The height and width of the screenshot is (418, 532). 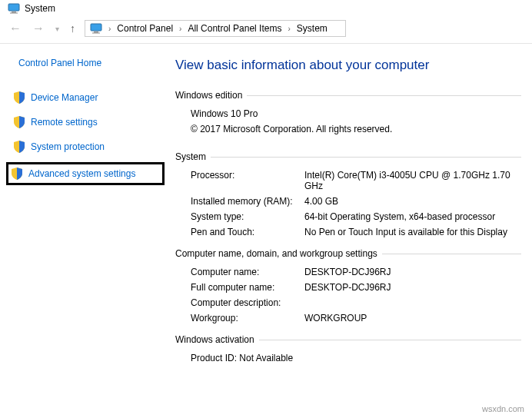 I want to click on row-label: Pen and Touch:, so click(x=248, y=232).